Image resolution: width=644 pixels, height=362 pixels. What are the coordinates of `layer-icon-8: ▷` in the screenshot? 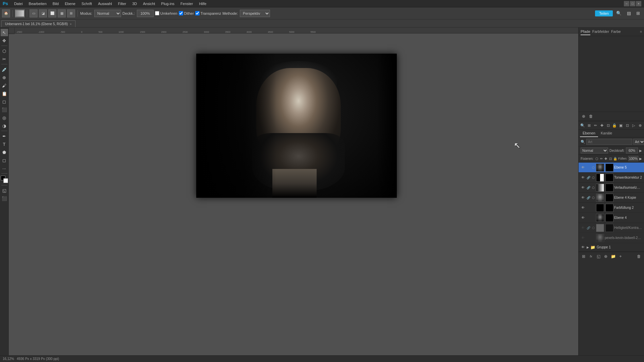 It's located at (634, 125).